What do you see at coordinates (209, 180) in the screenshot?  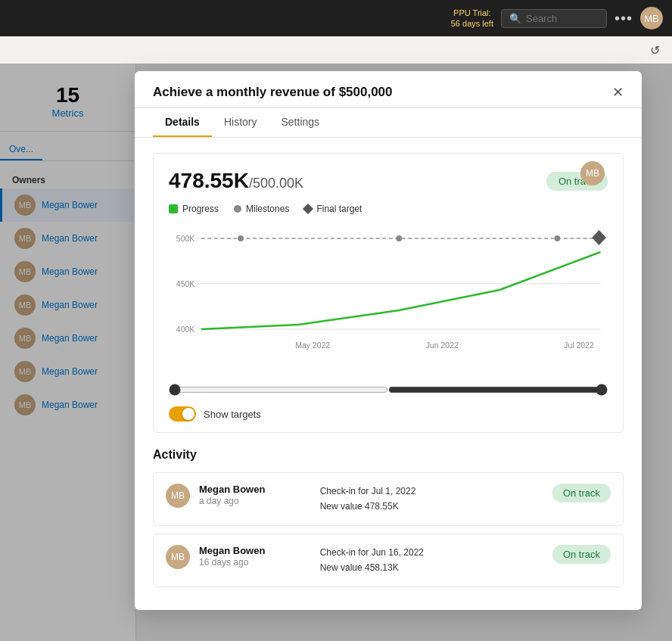 I see `current-value: 478.55K` at bounding box center [209, 180].